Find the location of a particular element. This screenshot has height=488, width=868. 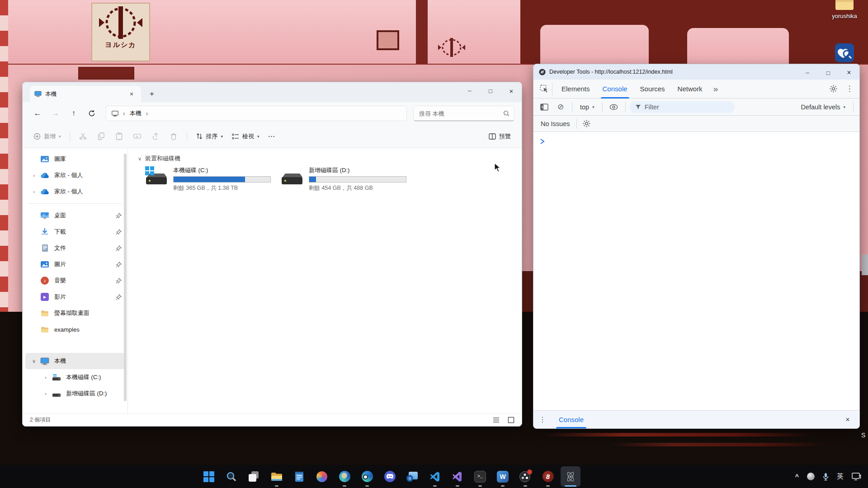

back-button: ← is located at coordinates (38, 113).